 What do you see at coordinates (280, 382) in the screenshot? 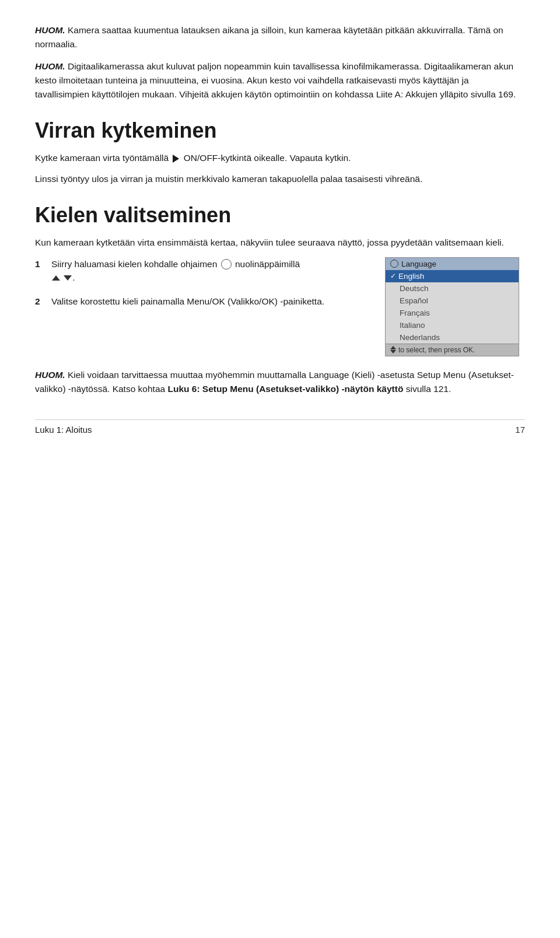
I see `note3-para: HUOM. Kieli voidaan tarvittaessa muuttaa…` at bounding box center [280, 382].